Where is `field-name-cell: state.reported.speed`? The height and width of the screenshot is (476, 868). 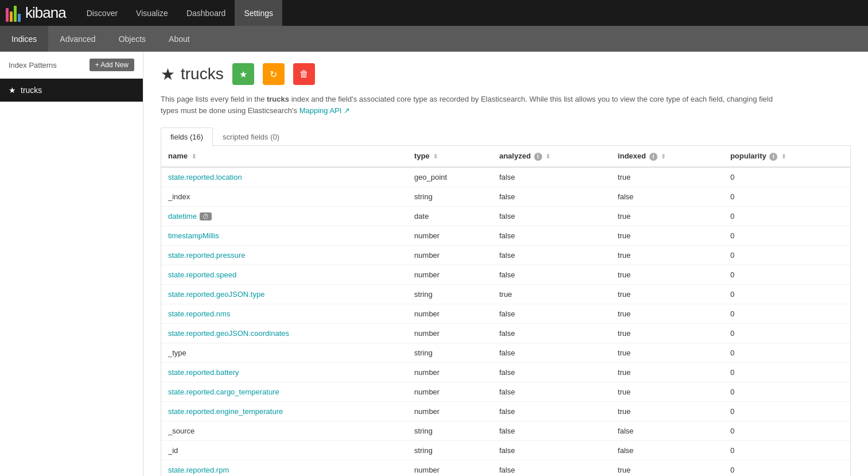 field-name-cell: state.reported.speed is located at coordinates (285, 274).